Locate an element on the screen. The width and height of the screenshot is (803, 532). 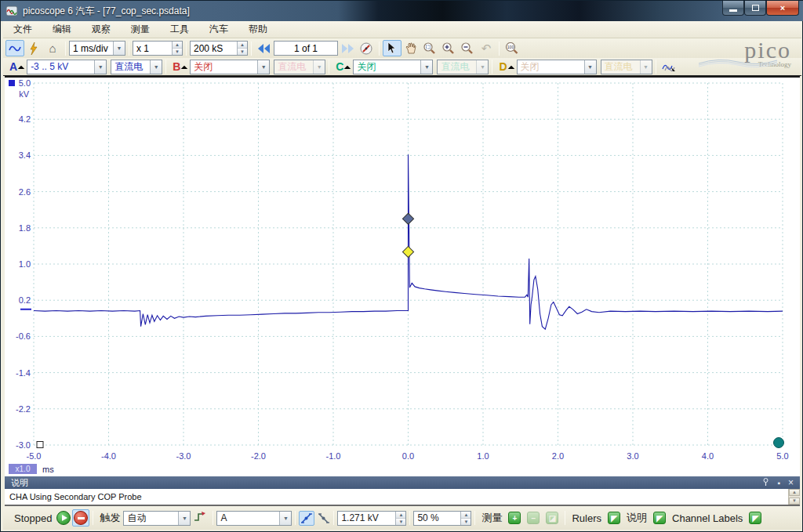
channel-b-menu-icon is located at coordinates (184, 69).